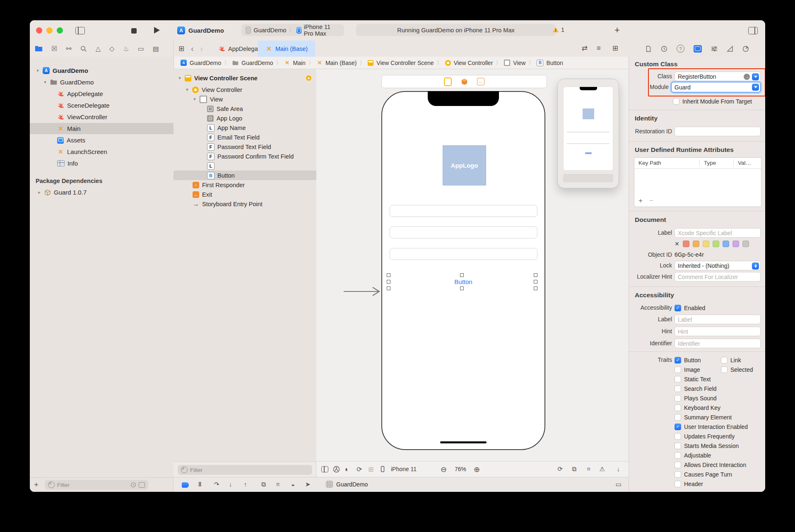 The width and height of the screenshot is (795, 532). What do you see at coordinates (404, 469) in the screenshot?
I see `device-name: iPhone 11` at bounding box center [404, 469].